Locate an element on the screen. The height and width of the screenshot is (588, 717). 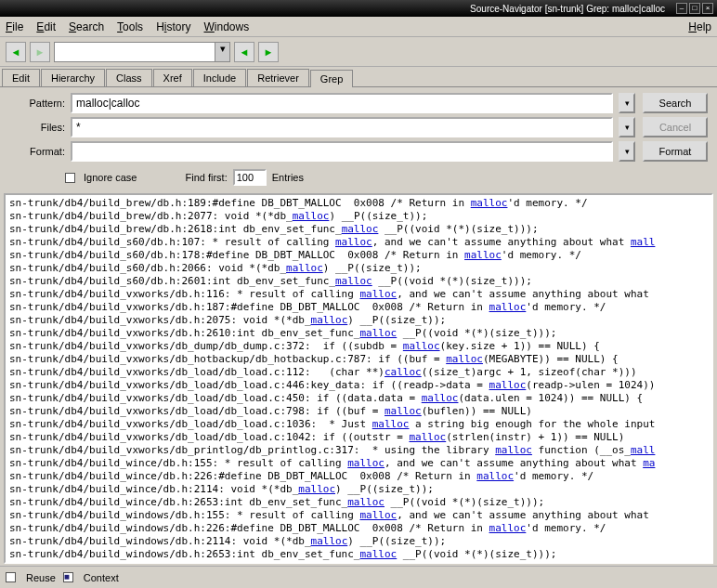
pattern-input is located at coordinates (342, 103).